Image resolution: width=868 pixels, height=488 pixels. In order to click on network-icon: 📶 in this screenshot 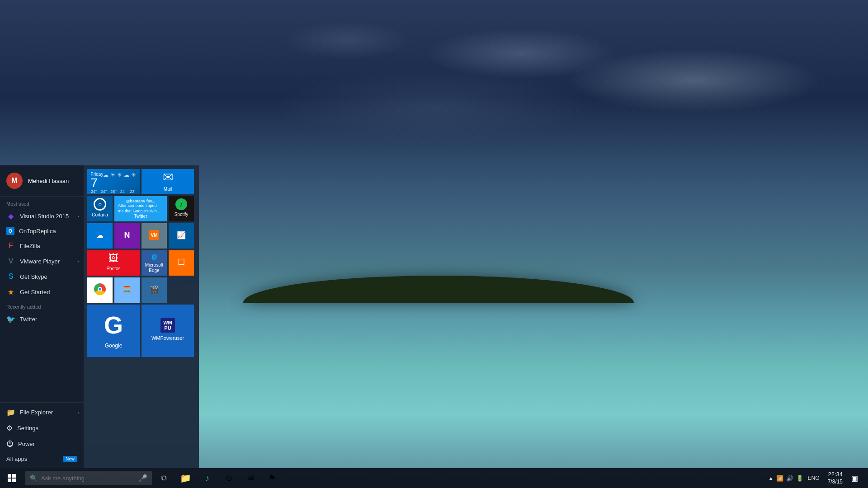, I will do `click(780, 478)`.